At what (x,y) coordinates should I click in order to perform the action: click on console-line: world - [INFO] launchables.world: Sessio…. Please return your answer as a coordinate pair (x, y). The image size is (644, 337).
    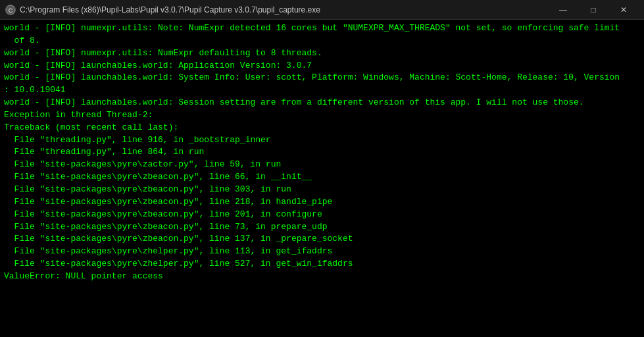
    Looking at the image, I should click on (322, 103).